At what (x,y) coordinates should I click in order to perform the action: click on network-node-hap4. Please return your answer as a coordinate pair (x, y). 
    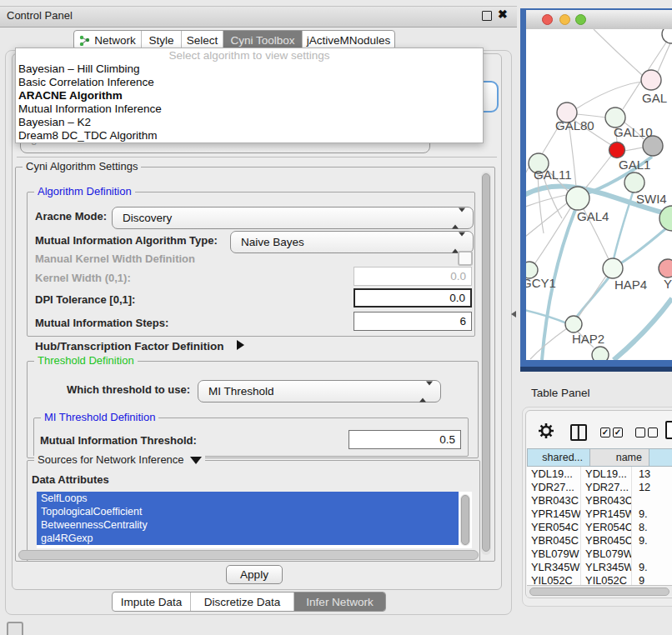
    Looking at the image, I should click on (613, 268).